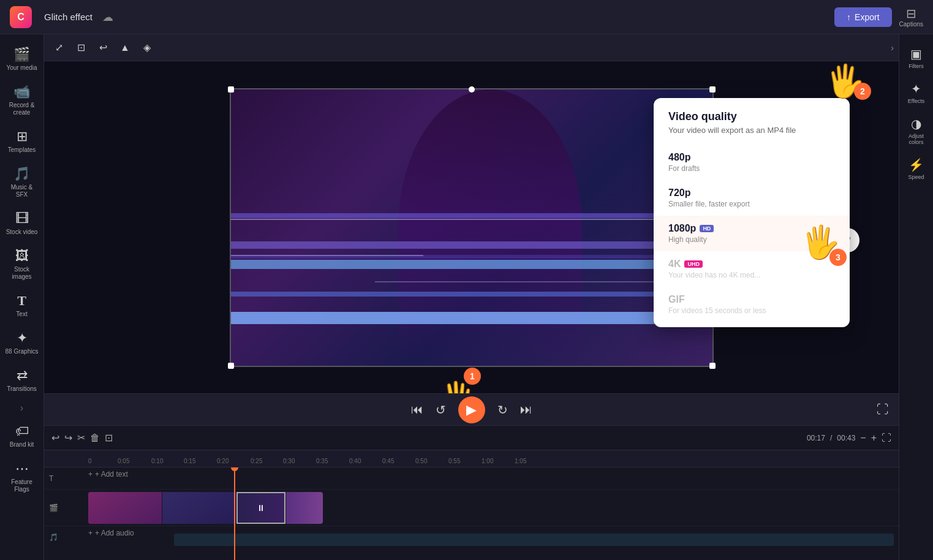  I want to click on quality-title: Video quality, so click(752, 116).